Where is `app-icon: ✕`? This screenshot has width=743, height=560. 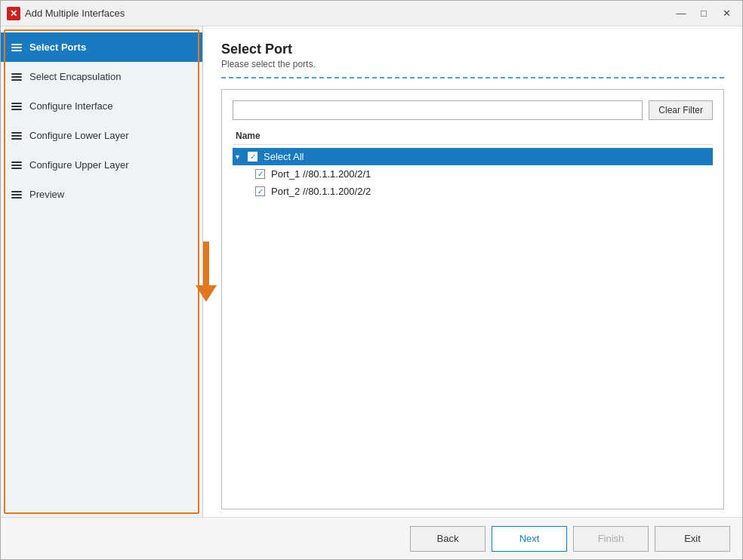
app-icon: ✕ is located at coordinates (14, 14).